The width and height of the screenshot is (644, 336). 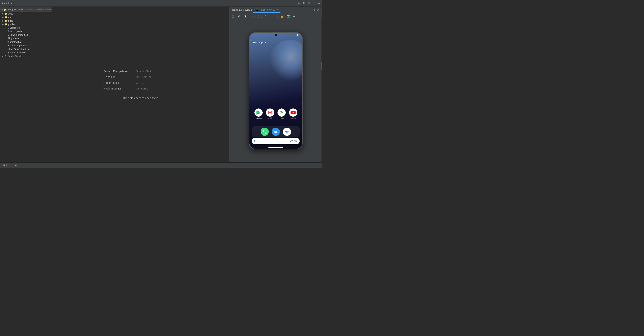 What do you see at coordinates (144, 71) in the screenshot?
I see `hint-search-shortcut: Double Shift` at bounding box center [144, 71].